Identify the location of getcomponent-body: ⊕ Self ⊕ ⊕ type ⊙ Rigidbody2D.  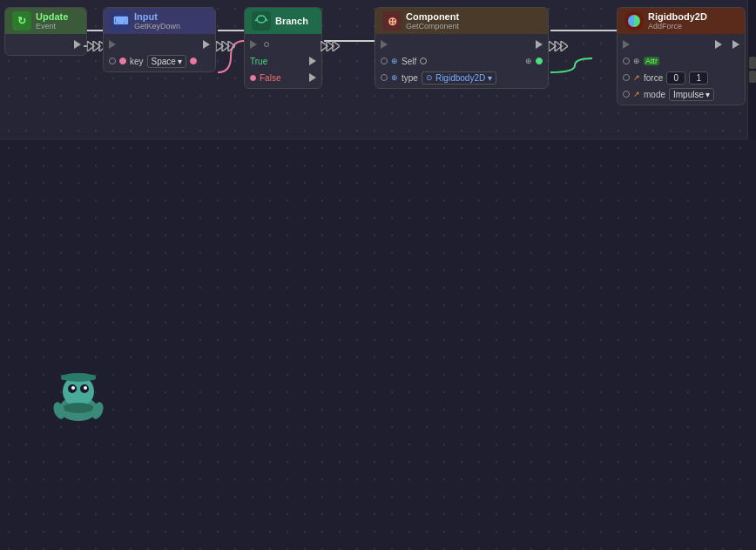
(462, 61).